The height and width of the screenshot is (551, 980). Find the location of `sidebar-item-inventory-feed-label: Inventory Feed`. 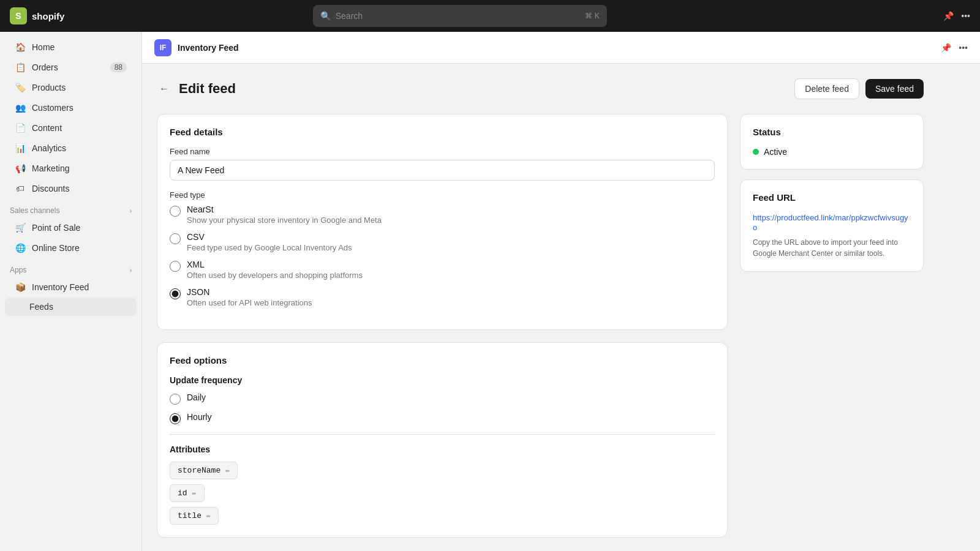

sidebar-item-inventory-feed-label: Inventory Feed is located at coordinates (60, 287).